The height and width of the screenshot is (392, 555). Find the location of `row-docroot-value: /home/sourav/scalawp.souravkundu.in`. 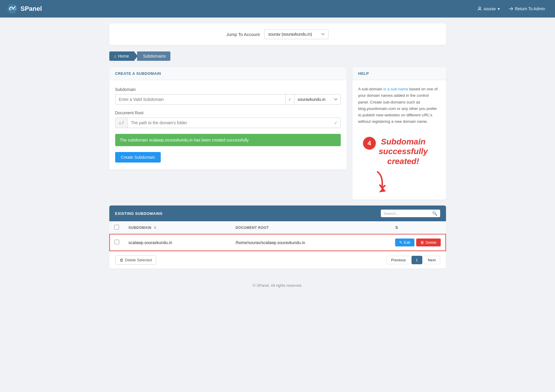

row-docroot-value: /home/sourav/scalawp.souravkundu.in is located at coordinates (270, 243).